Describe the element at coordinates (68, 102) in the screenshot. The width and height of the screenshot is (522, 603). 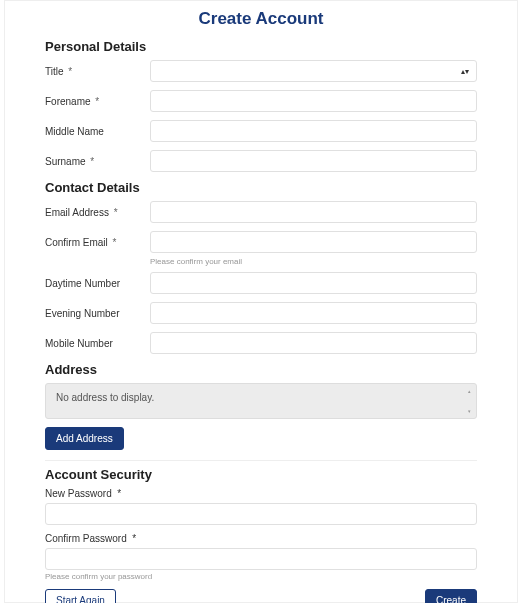
I see `label-forename-text: Forename` at that location.